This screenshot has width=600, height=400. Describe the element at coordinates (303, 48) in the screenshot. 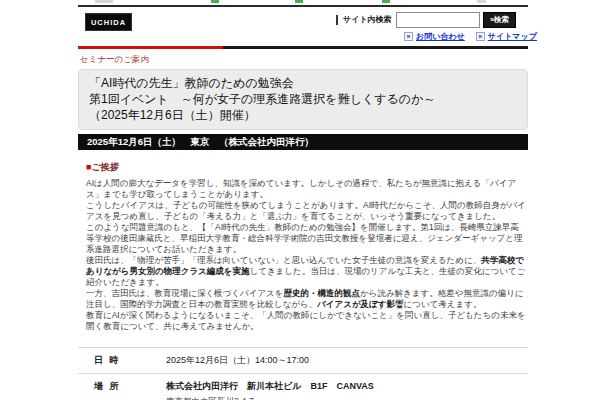

I see `red-black-divider` at that location.